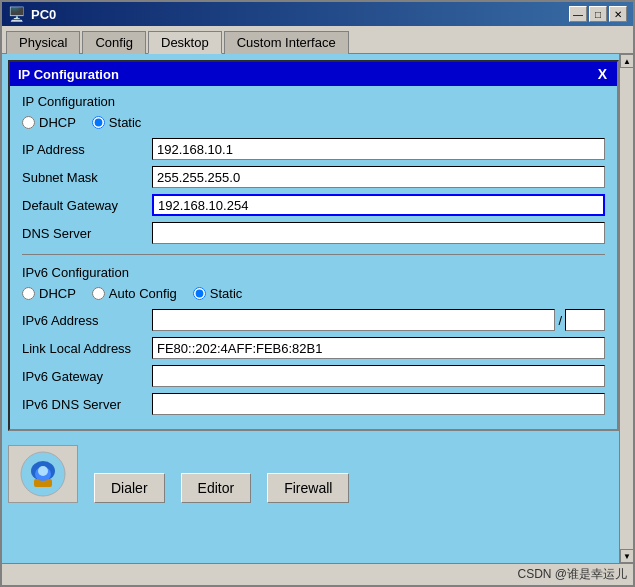 This screenshot has width=635, height=587. I want to click on ipv6-slash: /, so click(560, 320).